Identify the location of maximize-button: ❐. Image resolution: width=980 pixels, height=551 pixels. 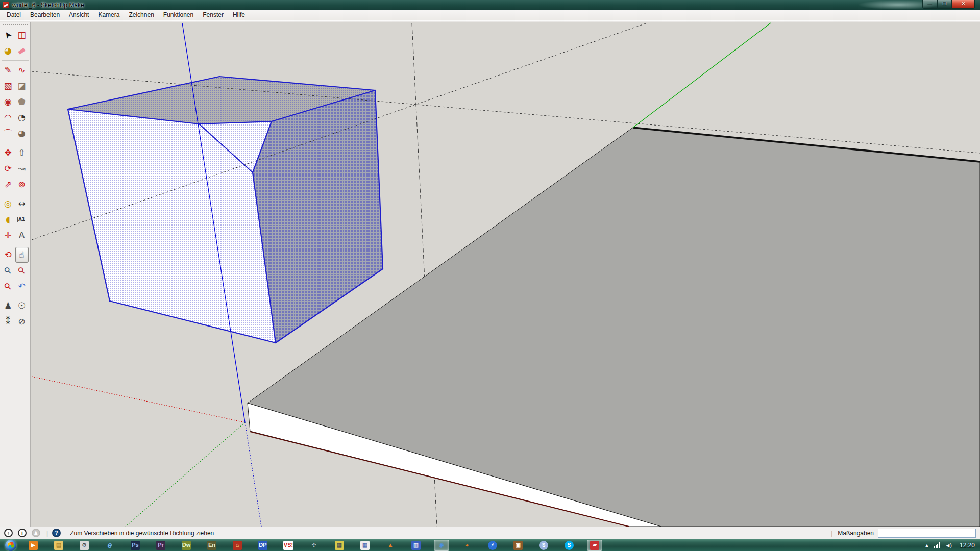
(944, 4).